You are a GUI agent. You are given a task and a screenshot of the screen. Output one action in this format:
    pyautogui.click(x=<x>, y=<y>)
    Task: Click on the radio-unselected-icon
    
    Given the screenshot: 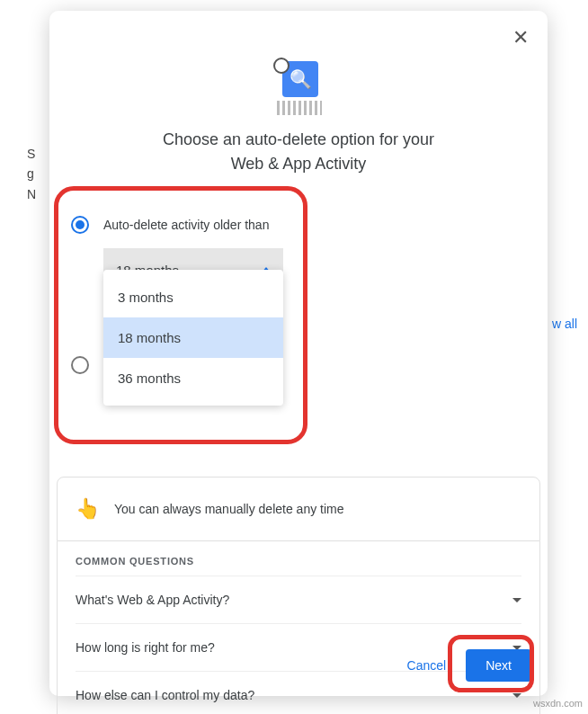 What is the action you would take?
    pyautogui.click(x=80, y=365)
    